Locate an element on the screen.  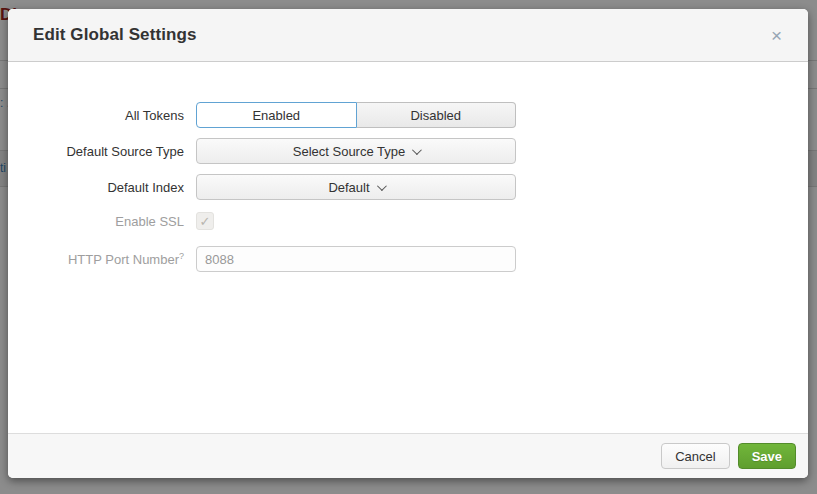
default-index-dropdown: Default is located at coordinates (356, 187).